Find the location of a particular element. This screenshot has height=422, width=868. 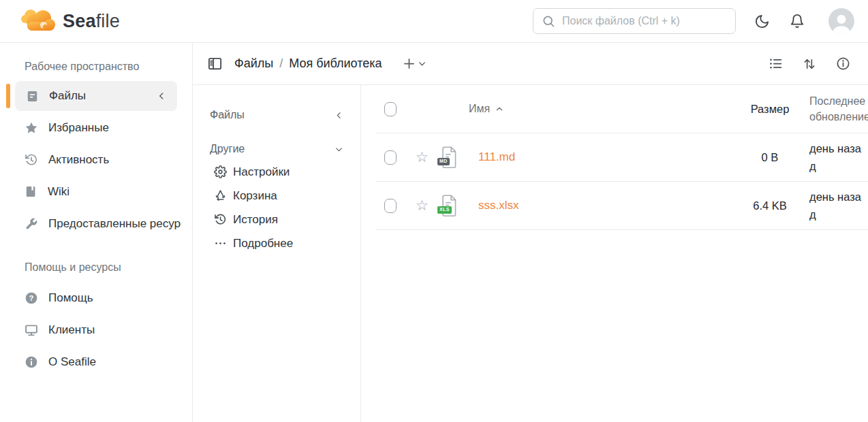

star-icon is located at coordinates (31, 128).